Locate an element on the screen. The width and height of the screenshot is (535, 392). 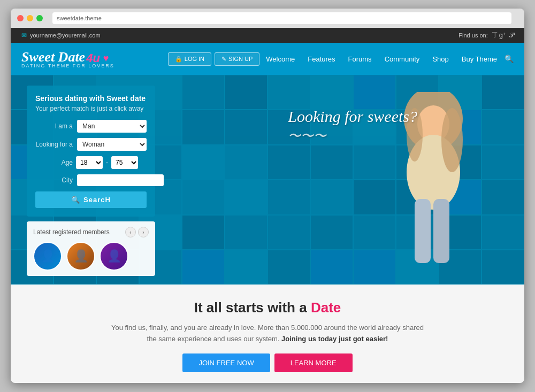
email-icon: ✉ is located at coordinates (24, 35).